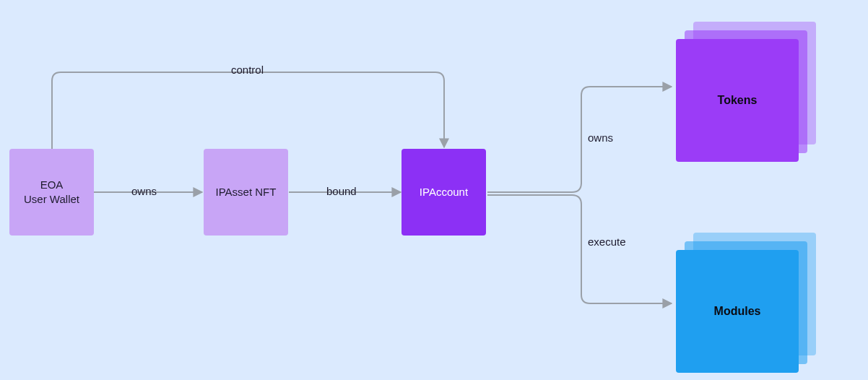 This screenshot has width=868, height=380. What do you see at coordinates (607, 241) in the screenshot?
I see `edge-label-execute: execute` at bounding box center [607, 241].